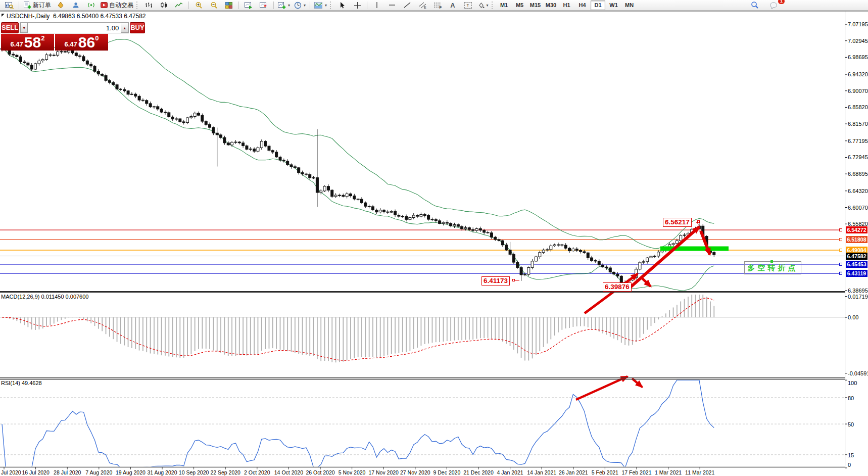 The image size is (868, 476). I want to click on search-icon, so click(755, 5).